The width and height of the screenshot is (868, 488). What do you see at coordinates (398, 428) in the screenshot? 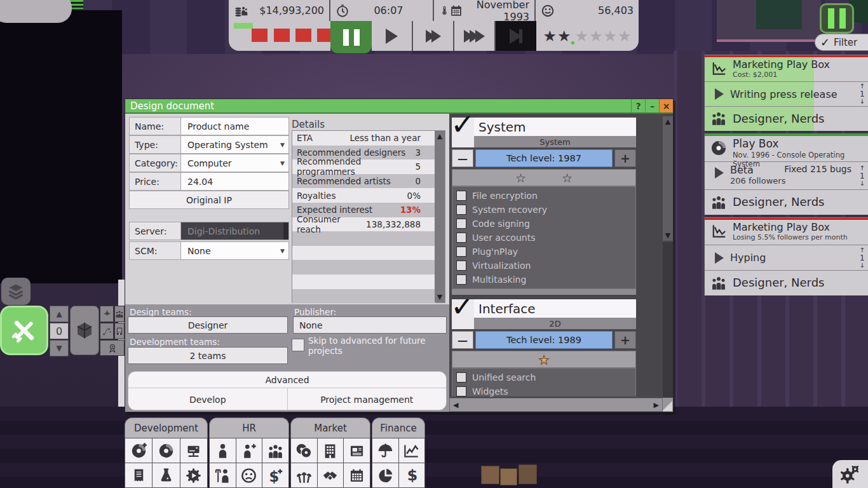
I see `tab-finance: Finance` at bounding box center [398, 428].